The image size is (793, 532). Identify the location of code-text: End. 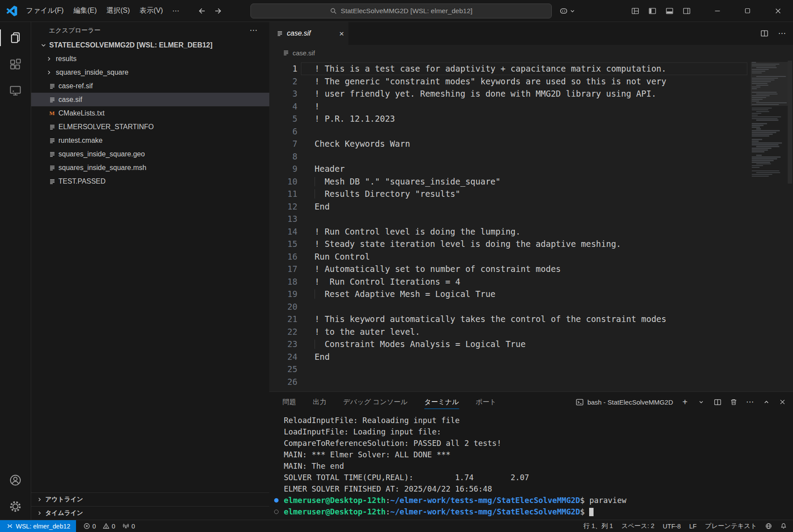
(314, 357).